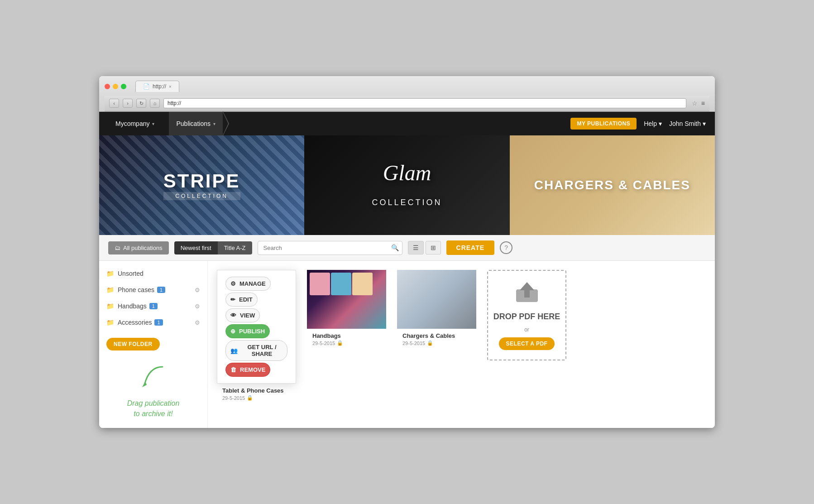 Image resolution: width=814 pixels, height=504 pixels. What do you see at coordinates (133, 344) in the screenshot?
I see `new-folder-button: NEW FOLDER` at bounding box center [133, 344].